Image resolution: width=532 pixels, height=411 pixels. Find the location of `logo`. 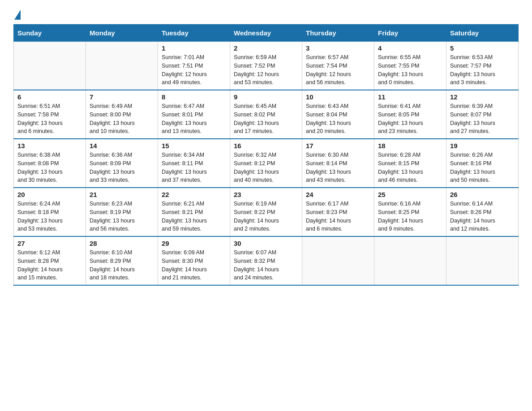

logo is located at coordinates (17, 14).